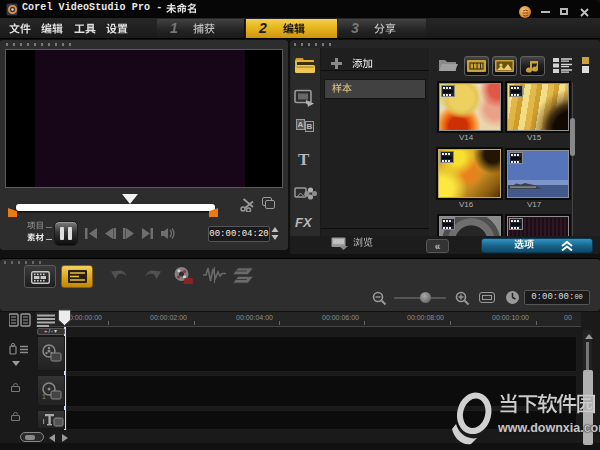 The image size is (600, 450). What do you see at coordinates (44, 396) in the screenshot?
I see `svg-text: 1` at bounding box center [44, 396].